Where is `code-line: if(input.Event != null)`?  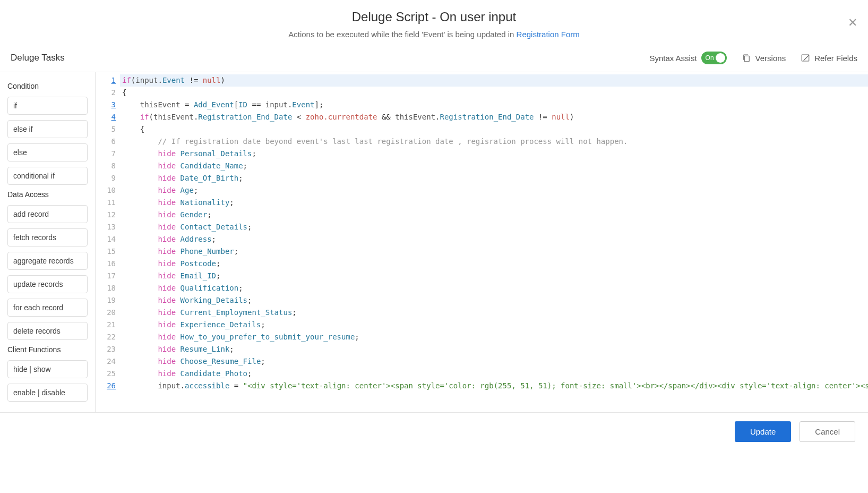 code-line: if(input.Event != null) is located at coordinates (494, 81).